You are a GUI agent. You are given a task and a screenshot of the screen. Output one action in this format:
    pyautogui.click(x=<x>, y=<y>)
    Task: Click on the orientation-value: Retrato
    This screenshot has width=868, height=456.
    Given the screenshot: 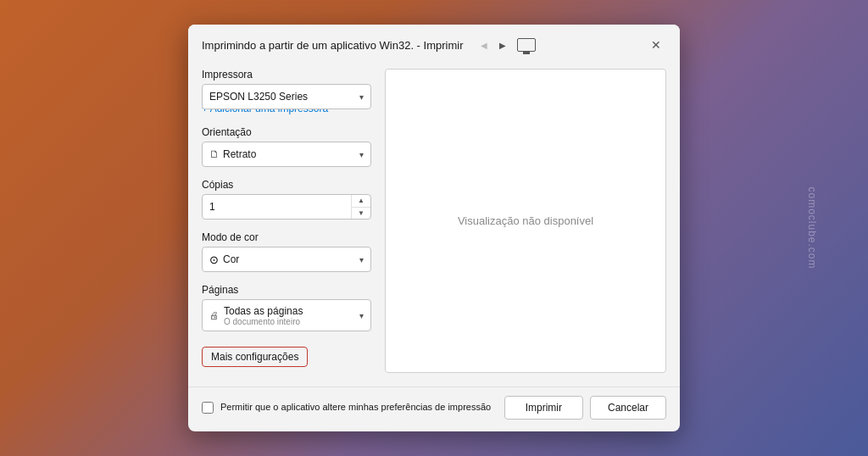 What is the action you would take?
    pyautogui.click(x=292, y=154)
    